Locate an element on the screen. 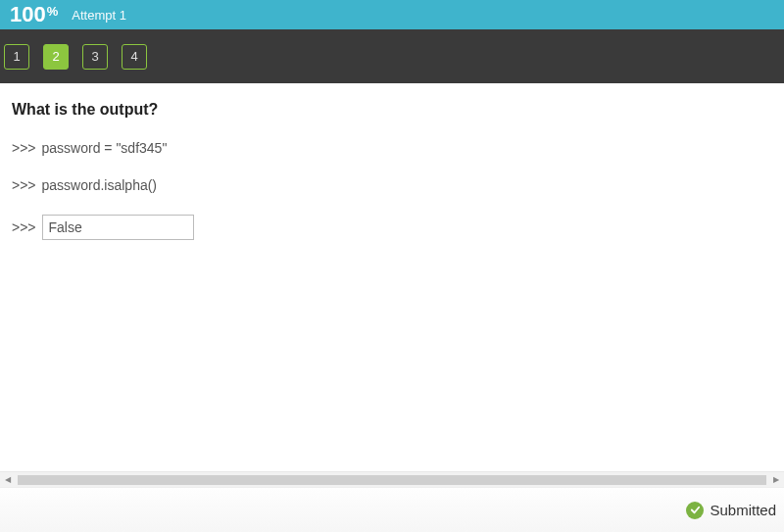 Image resolution: width=784 pixels, height=532 pixels. score-number: 100 is located at coordinates (27, 15).